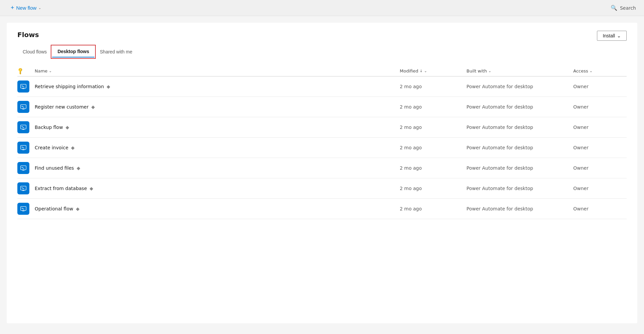  What do you see at coordinates (623, 8) in the screenshot?
I see `search-area: 🔍 Search` at bounding box center [623, 8].